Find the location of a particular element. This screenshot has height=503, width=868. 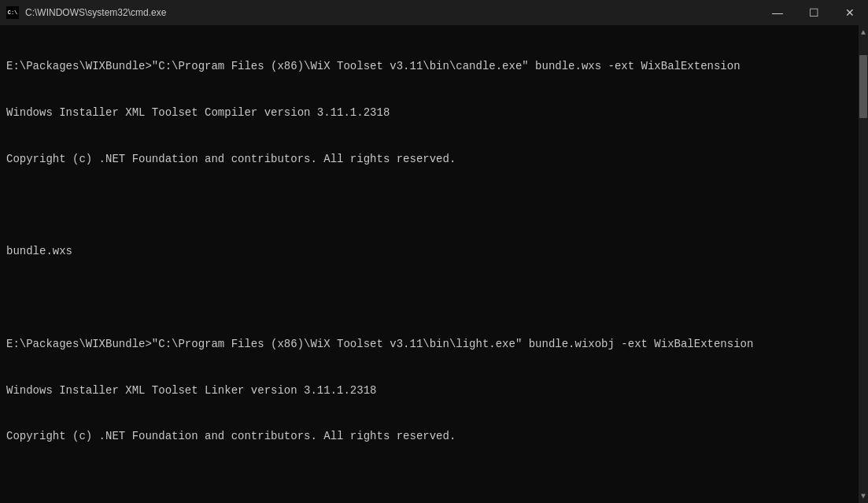

maximize-button: ☐ is located at coordinates (814, 13).